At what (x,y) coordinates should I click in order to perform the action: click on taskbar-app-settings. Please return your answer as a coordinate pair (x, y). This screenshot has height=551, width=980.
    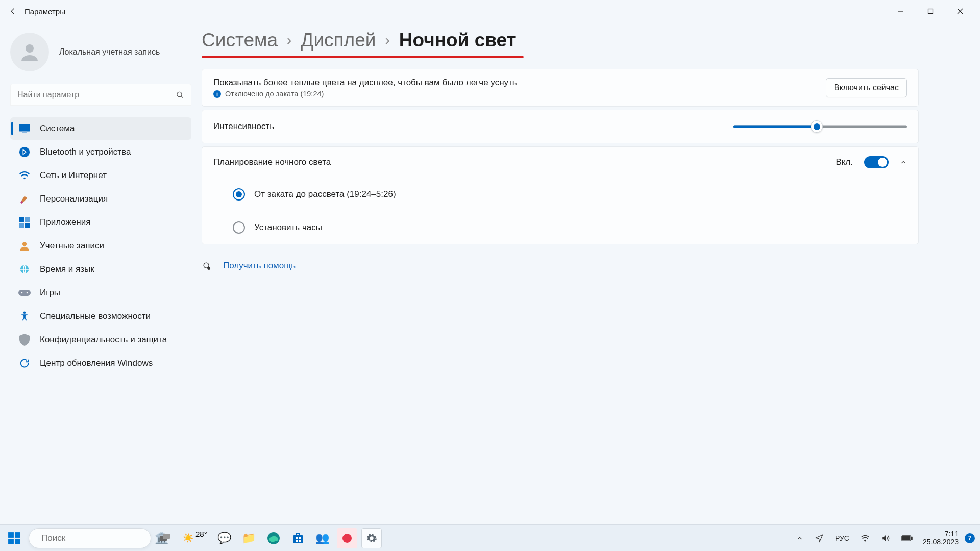
    Looking at the image, I should click on (372, 538).